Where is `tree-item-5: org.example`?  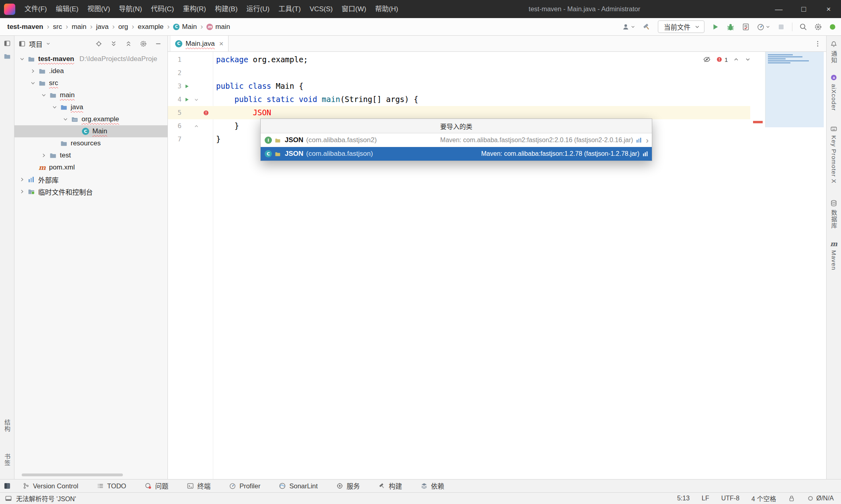 tree-item-5: org.example is located at coordinates (91, 119).